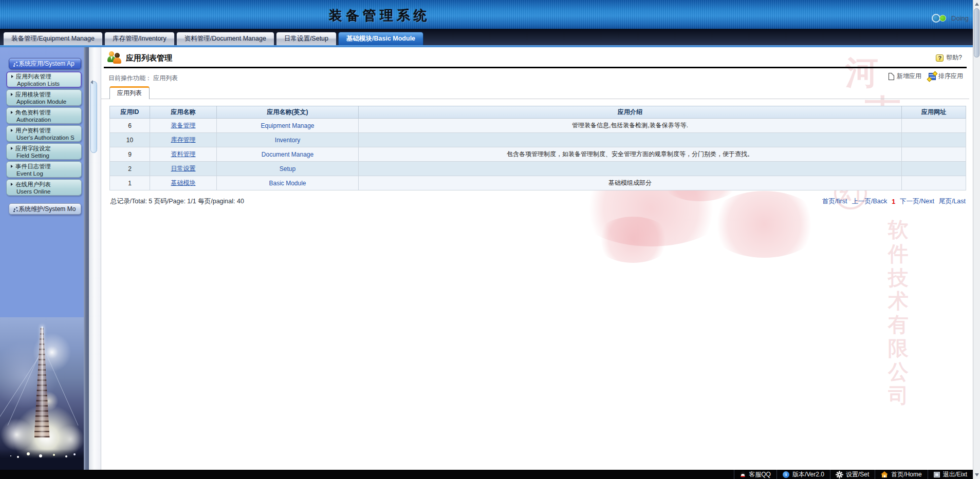 The width and height of the screenshot is (980, 479). What do you see at coordinates (490, 14) in the screenshot?
I see `top-banner: 装备管理系统 Doing` at bounding box center [490, 14].